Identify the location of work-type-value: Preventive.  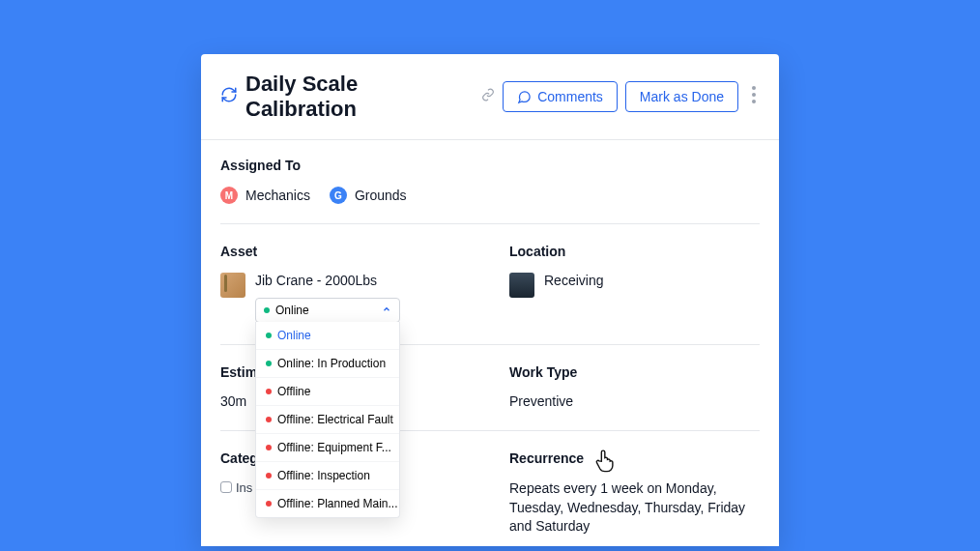
(634, 401).